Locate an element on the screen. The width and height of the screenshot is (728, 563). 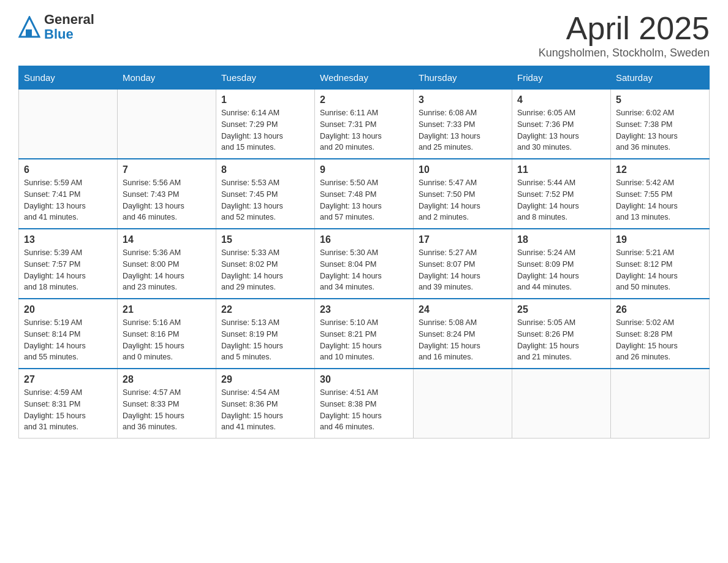
calendar-cell: 26Sunrise: 5:02 AMSunset: 8:28 PMDayligh… is located at coordinates (661, 334).